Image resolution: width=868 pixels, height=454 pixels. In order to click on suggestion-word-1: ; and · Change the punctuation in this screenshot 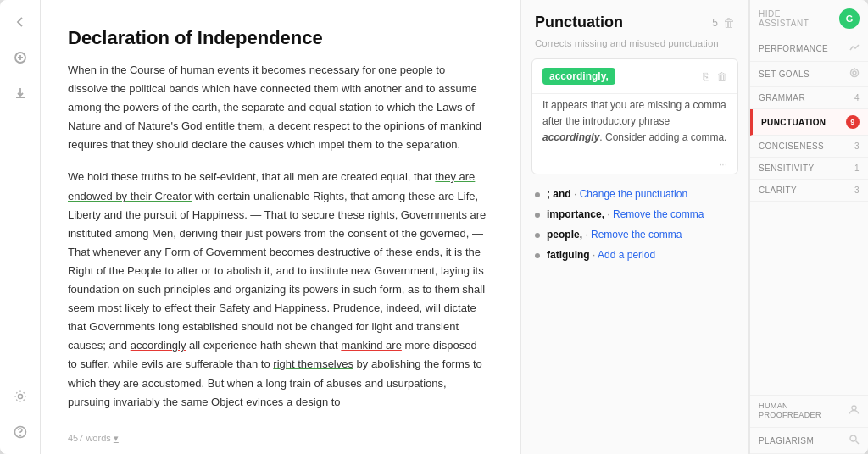, I will do `click(617, 194)`.